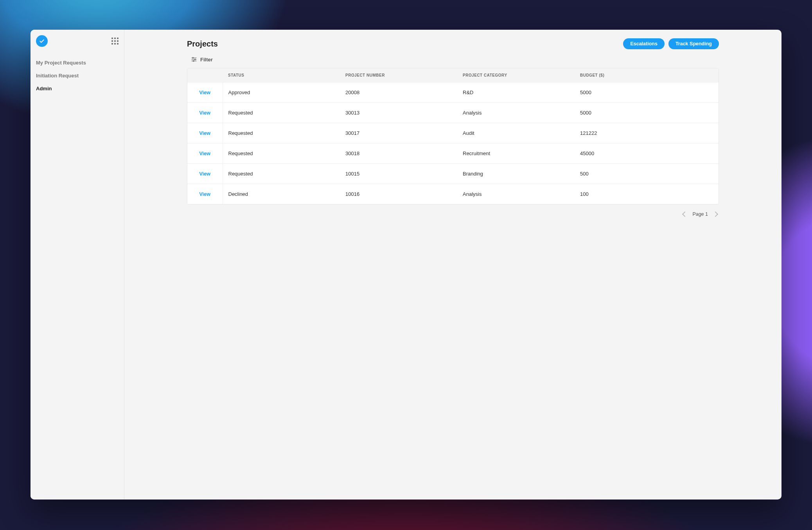  Describe the element at coordinates (203, 44) in the screenshot. I see `page-title: Projects` at that location.